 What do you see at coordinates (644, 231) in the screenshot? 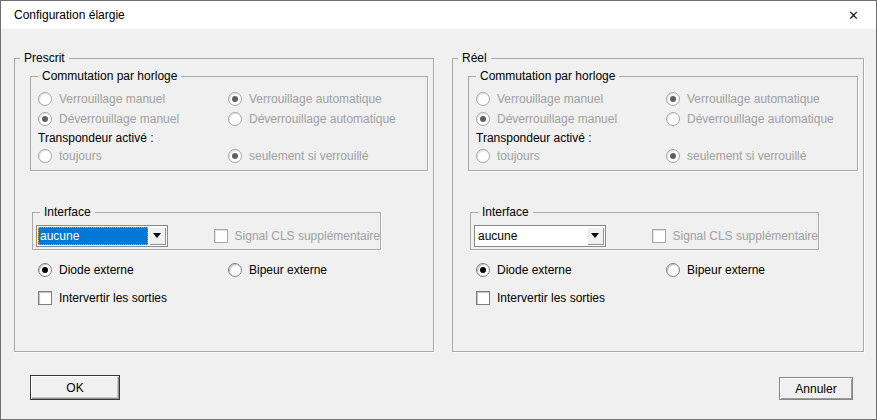
I see `reel-interface-group: Interface aucune Signal CLS supplémentai…` at bounding box center [644, 231].